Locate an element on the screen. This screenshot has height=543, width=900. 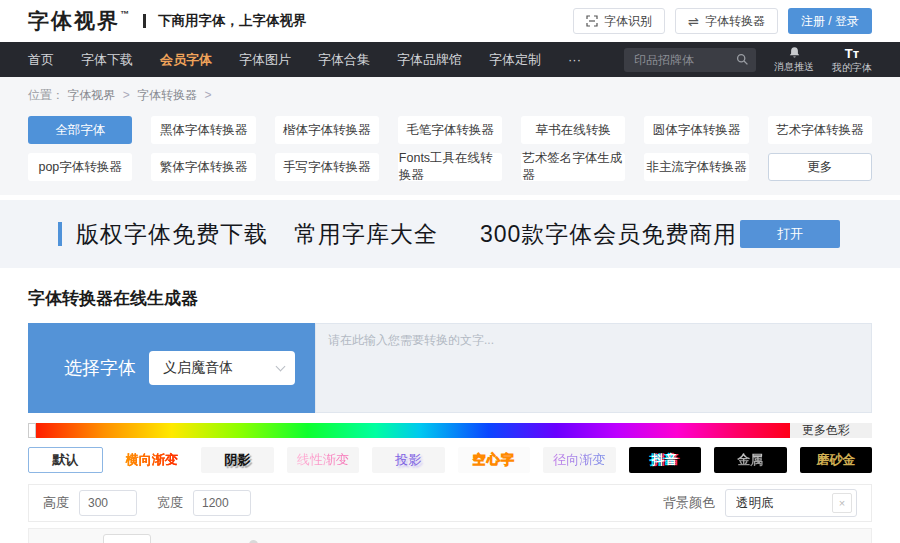
background-color-label: 背景颜色 is located at coordinates (689, 503).